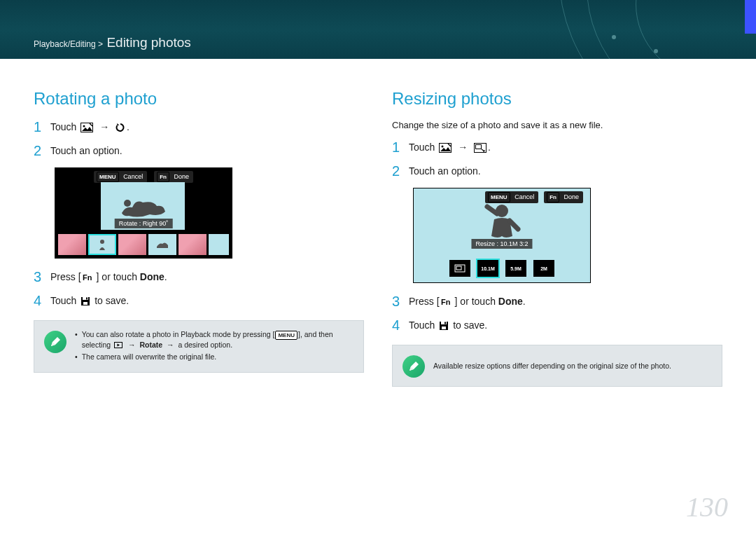 The image size is (756, 536). Describe the element at coordinates (557, 99) in the screenshot. I see `section-title-resizing: Resizing photos` at that location.